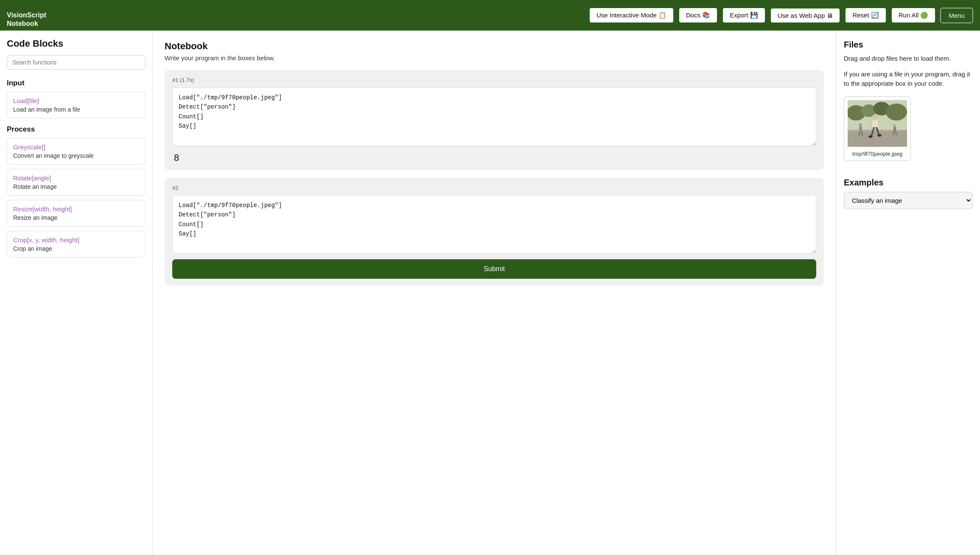 Image resolution: width=980 pixels, height=555 pixels. What do you see at coordinates (76, 105) in the screenshot?
I see `sidebar-card-load: Load[file] Load an image from a file` at bounding box center [76, 105].